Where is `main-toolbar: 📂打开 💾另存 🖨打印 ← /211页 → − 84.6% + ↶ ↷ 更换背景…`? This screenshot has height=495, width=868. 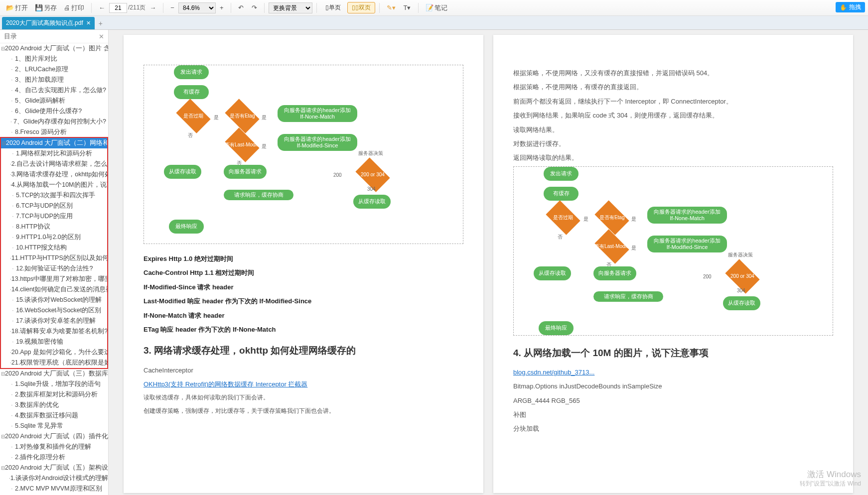
main-toolbar: 📂打开 💾另存 🖨打印 ← /211页 → − 84.6% + ↶ ↷ 更换背景… is located at coordinates (434, 8).